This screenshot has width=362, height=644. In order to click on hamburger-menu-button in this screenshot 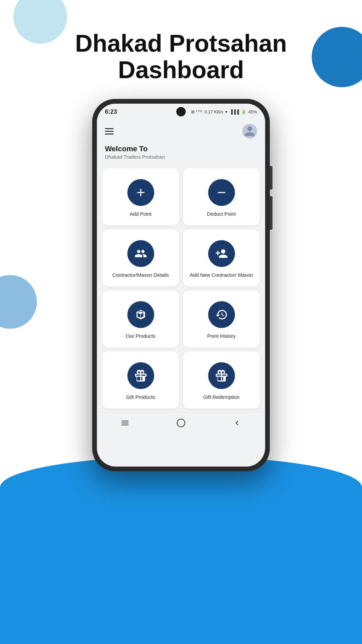, I will do `click(109, 131)`.